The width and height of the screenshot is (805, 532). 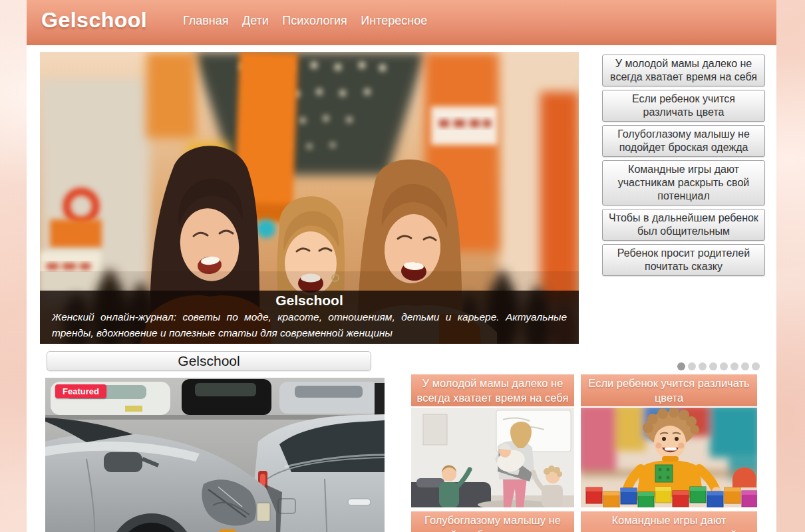 What do you see at coordinates (684, 70) in the screenshot?
I see `sidebar-item-young-mom: У молодой мамы далеко не всегда хватает …` at bounding box center [684, 70].